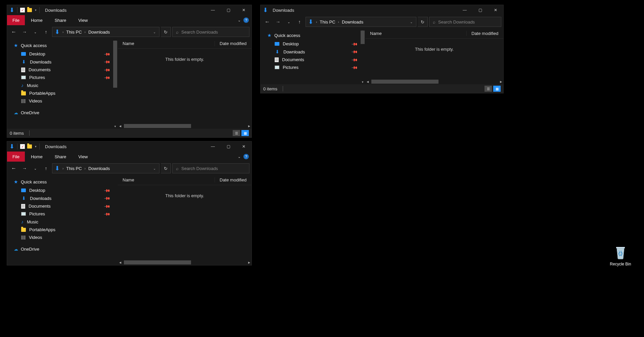 The image size is (644, 337). Describe the element at coordinates (66, 230) in the screenshot. I see `sidebar-item-portableapps: PortableApps` at that location.